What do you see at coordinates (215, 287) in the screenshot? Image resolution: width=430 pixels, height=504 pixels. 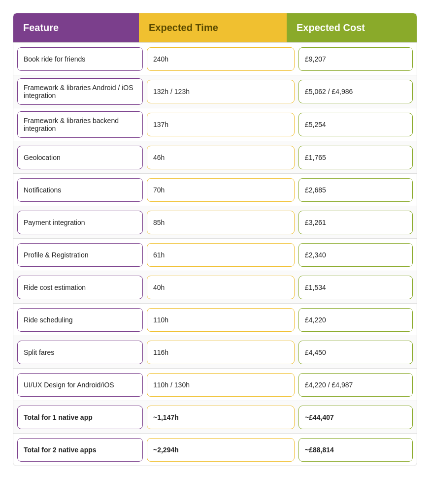 I see `table-row: Ride cost estimation40h£1,534` at bounding box center [215, 287].